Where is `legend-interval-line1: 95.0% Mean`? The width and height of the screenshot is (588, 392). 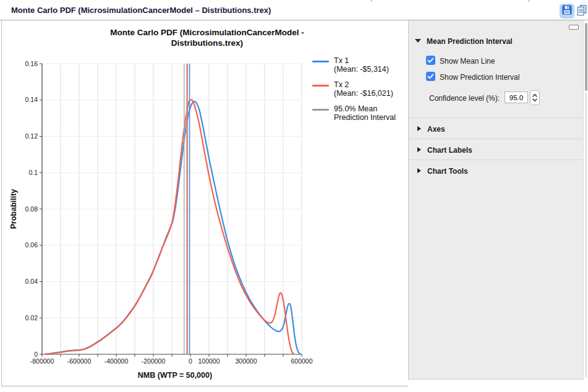
legend-interval-line1: 95.0% Mean is located at coordinates (365, 109).